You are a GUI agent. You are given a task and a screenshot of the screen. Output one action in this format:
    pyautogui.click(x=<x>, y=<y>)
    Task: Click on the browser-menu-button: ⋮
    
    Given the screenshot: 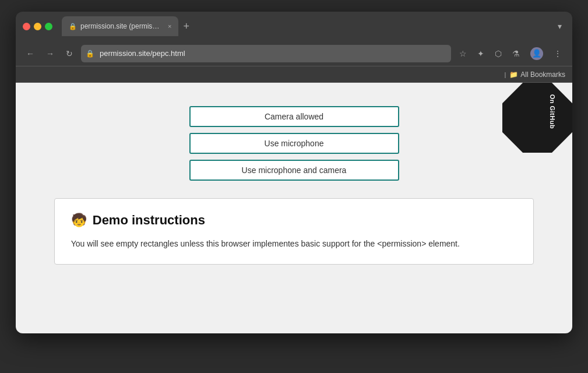 What is the action you would take?
    pyautogui.click(x=558, y=54)
    